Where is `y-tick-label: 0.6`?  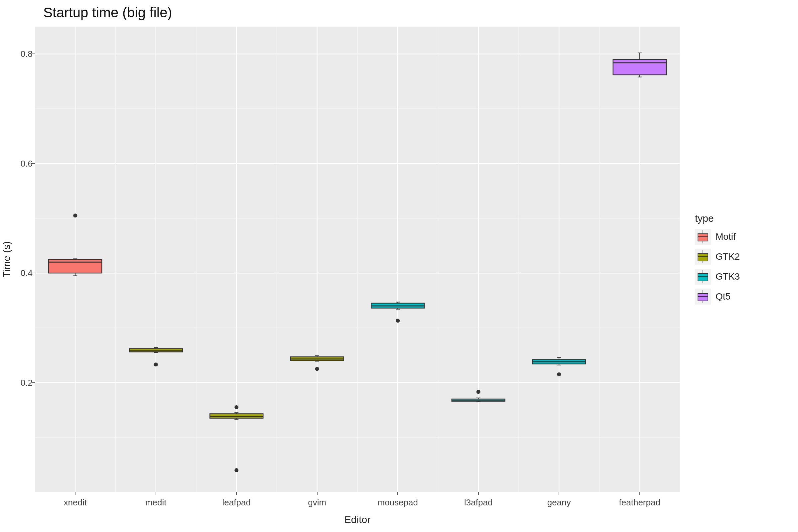 y-tick-label: 0.6 is located at coordinates (16, 164).